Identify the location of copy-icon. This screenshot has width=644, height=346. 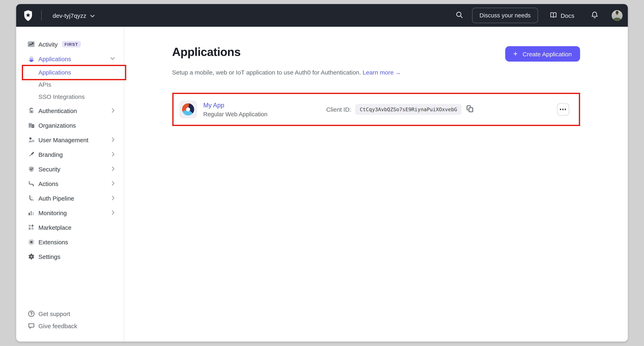
(470, 109).